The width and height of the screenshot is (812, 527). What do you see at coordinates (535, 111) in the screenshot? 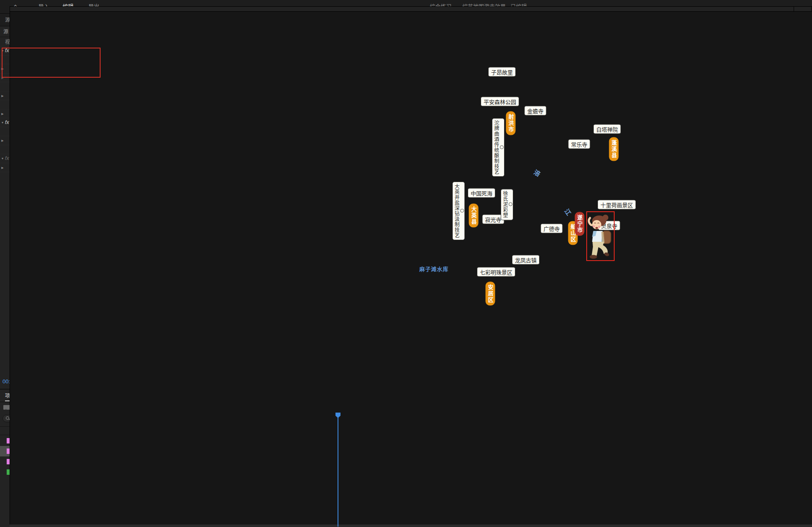
I see `map-label-jinchan: 金蟾寺` at bounding box center [535, 111].